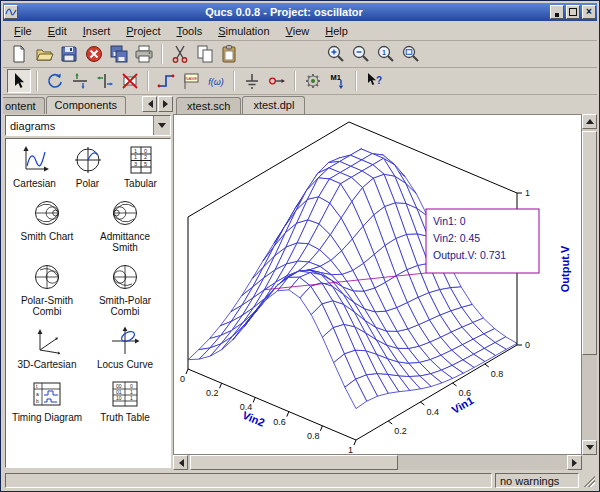  Describe the element at coordinates (180, 54) in the screenshot. I see `cut-button` at that location.